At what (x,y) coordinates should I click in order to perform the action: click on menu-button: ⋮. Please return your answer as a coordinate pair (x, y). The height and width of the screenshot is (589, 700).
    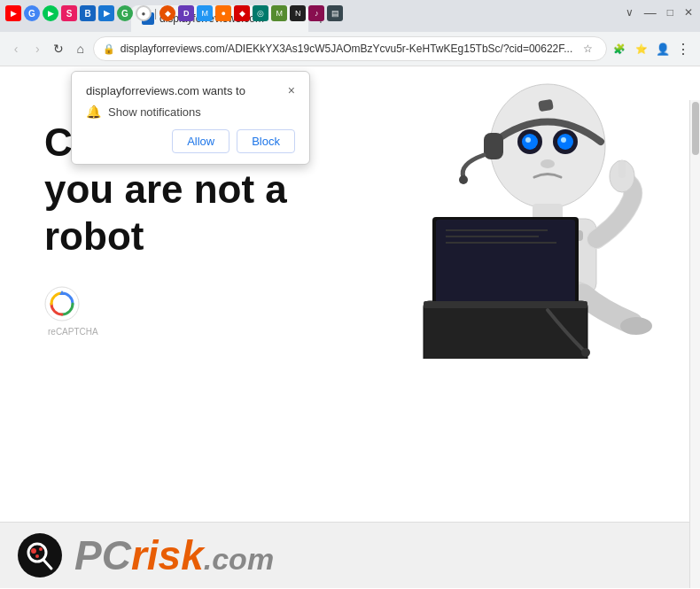
    Looking at the image, I should click on (684, 49).